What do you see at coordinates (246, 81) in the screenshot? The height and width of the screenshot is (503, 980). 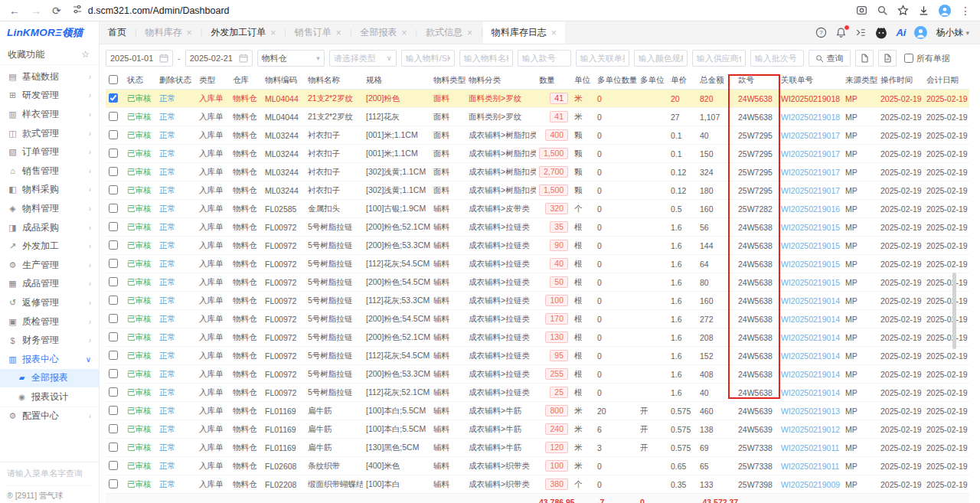 I see `column-header-warehouse: 仓库` at bounding box center [246, 81].